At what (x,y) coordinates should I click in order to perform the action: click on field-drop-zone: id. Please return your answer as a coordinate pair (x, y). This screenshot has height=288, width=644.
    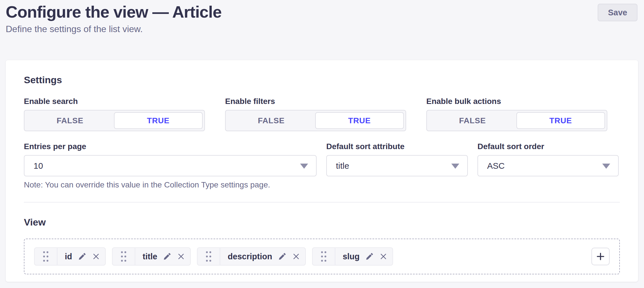
    Looking at the image, I should click on (322, 256).